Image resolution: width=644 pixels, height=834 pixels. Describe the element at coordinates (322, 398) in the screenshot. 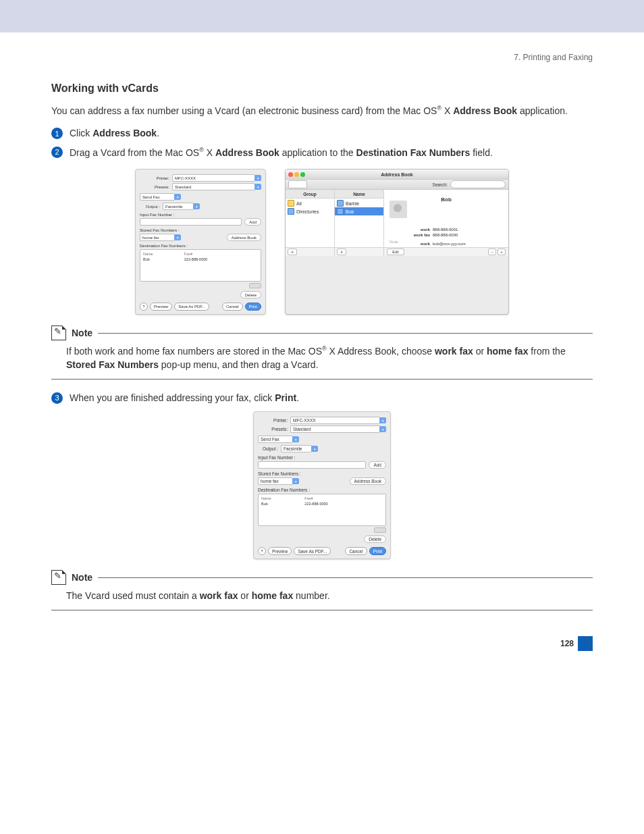

I see `step-3: 3 When you are finished addressing your …` at that location.